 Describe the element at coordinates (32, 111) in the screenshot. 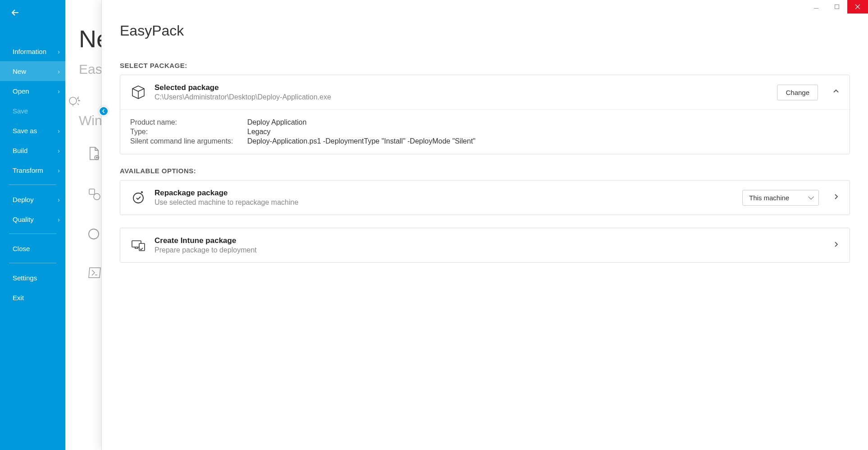

I see `sidebar-item-save: Save` at that location.